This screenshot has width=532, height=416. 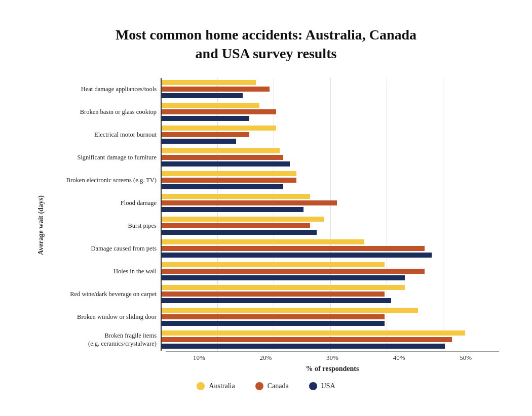 I want to click on x-tick: 50%, so click(x=466, y=358).